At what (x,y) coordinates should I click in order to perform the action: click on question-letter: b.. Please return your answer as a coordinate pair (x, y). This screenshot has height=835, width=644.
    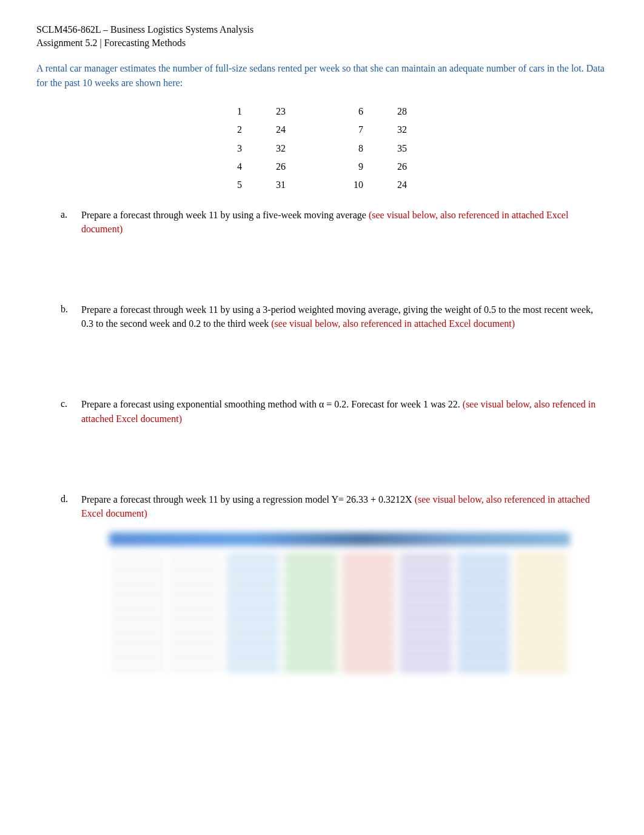
    Looking at the image, I should click on (71, 317).